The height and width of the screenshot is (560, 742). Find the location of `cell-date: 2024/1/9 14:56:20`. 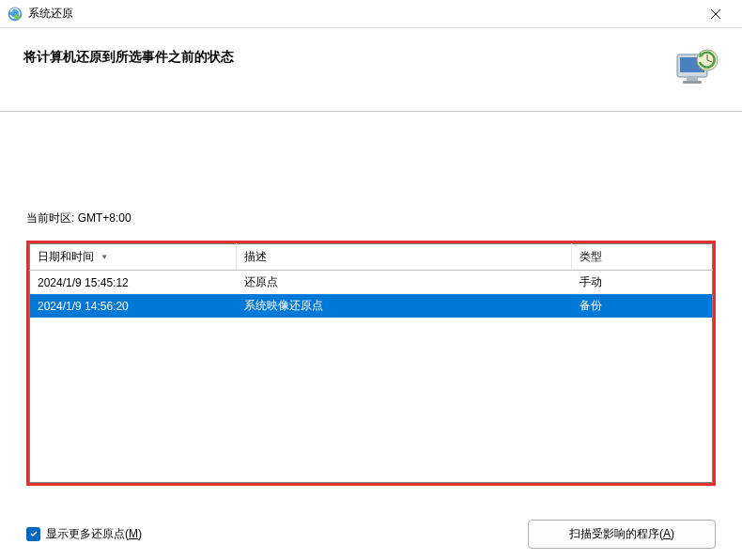

cell-date: 2024/1/9 14:56:20 is located at coordinates (133, 306).